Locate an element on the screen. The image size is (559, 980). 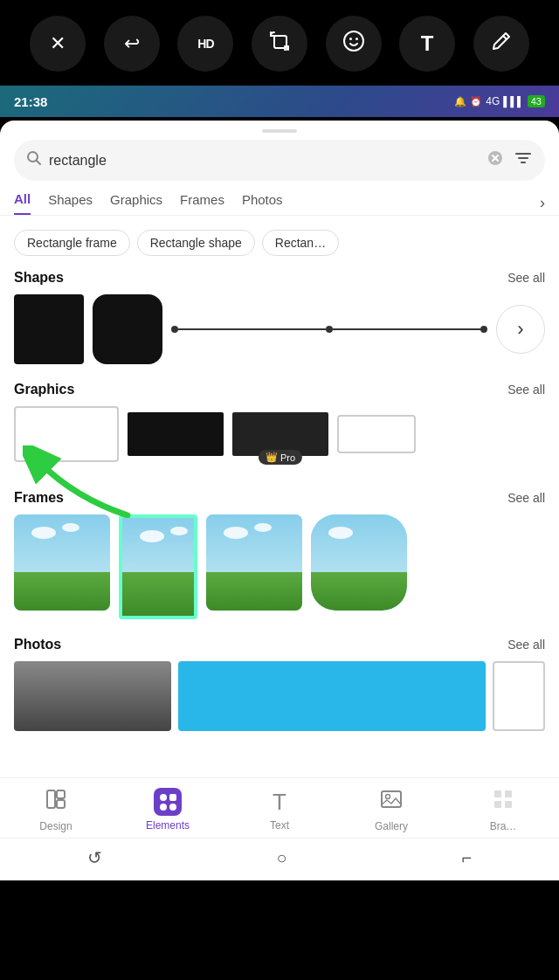
system-recent-button: ⌐ is located at coordinates (466, 858).